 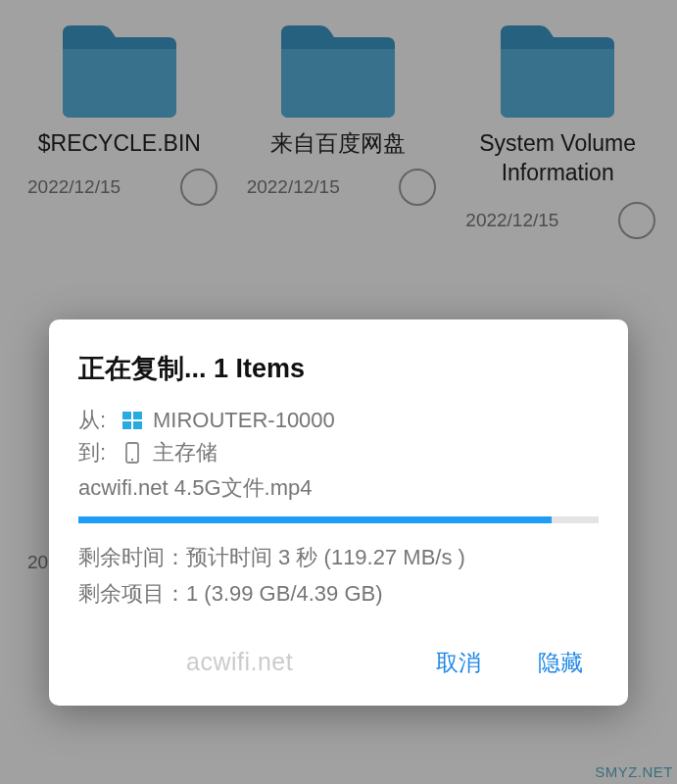 I want to click on items-value: 1 (3.99 GB/4.39 GB), so click(x=284, y=594).